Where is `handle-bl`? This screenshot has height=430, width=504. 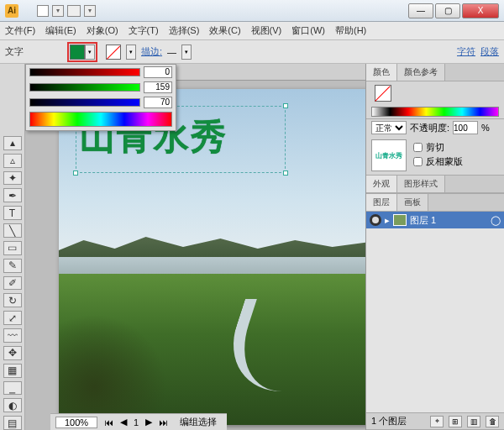
handle-bl is located at coordinates (76, 173).